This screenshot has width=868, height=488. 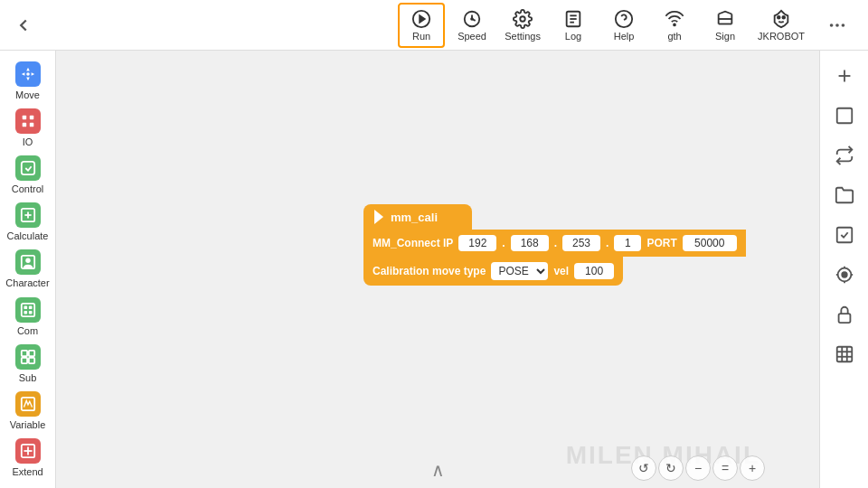 I want to click on port-label: PORT, so click(x=662, y=243).